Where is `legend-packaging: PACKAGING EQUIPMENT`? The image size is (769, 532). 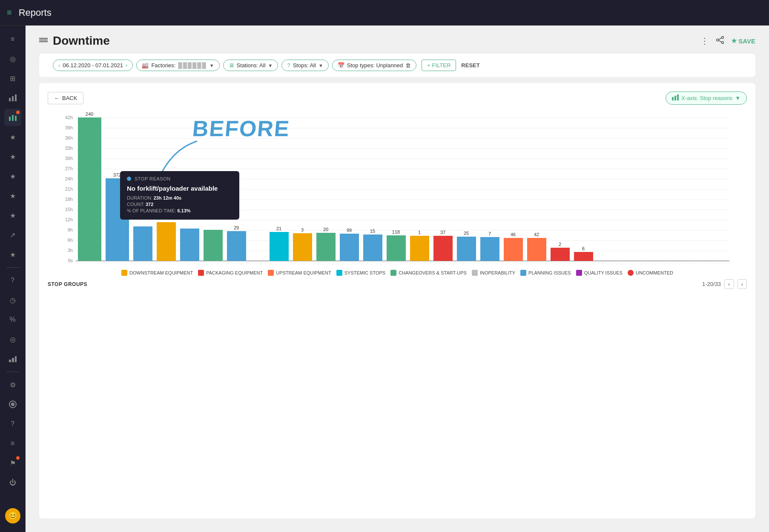
legend-packaging: PACKAGING EQUIPMENT is located at coordinates (230, 273).